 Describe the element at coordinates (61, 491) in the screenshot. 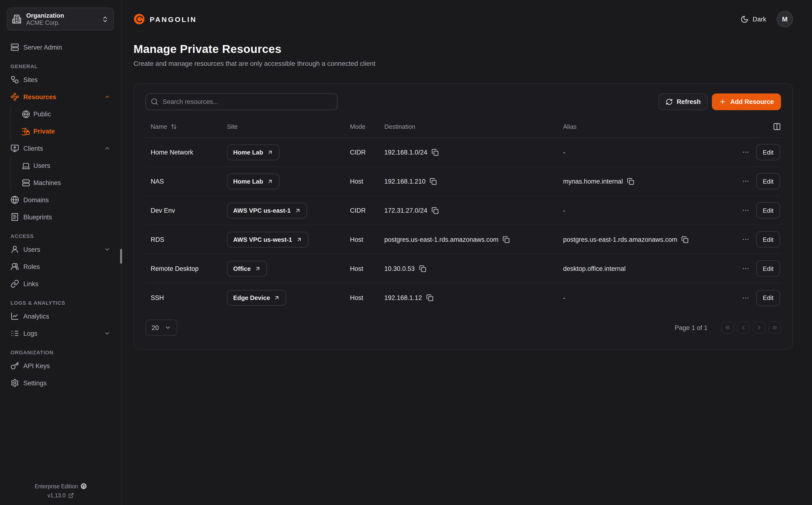

I see `sidebar-footer: Enterprise Edition v1.13.0` at that location.